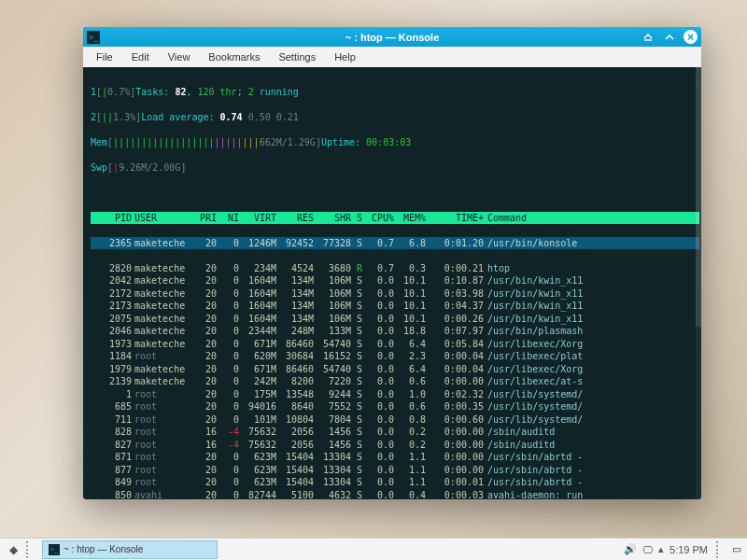 This screenshot has width=747, height=560. Describe the element at coordinates (392, 37) in the screenshot. I see `titlebar: >_ ~ : htop — Konsole ×` at that location.